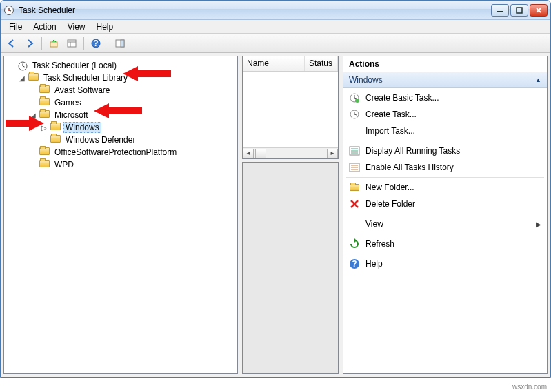 The height and width of the screenshot is (392, 551). I want to click on action-create-task: Create Task..., so click(445, 114).